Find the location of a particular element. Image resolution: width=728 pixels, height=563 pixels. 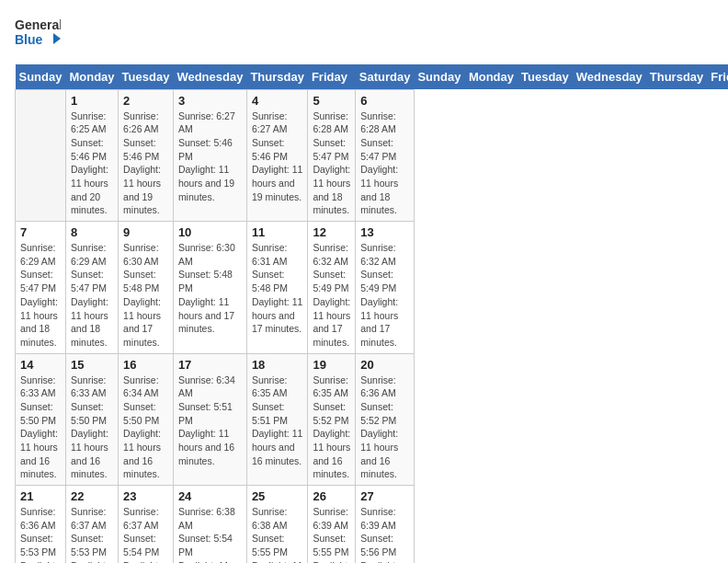

page-header: General Blue is located at coordinates (364, 36).